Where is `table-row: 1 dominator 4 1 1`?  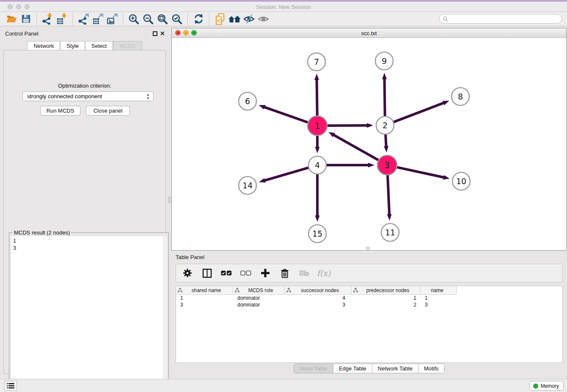
table-row: 1 dominator 4 1 1 is located at coordinates (369, 298).